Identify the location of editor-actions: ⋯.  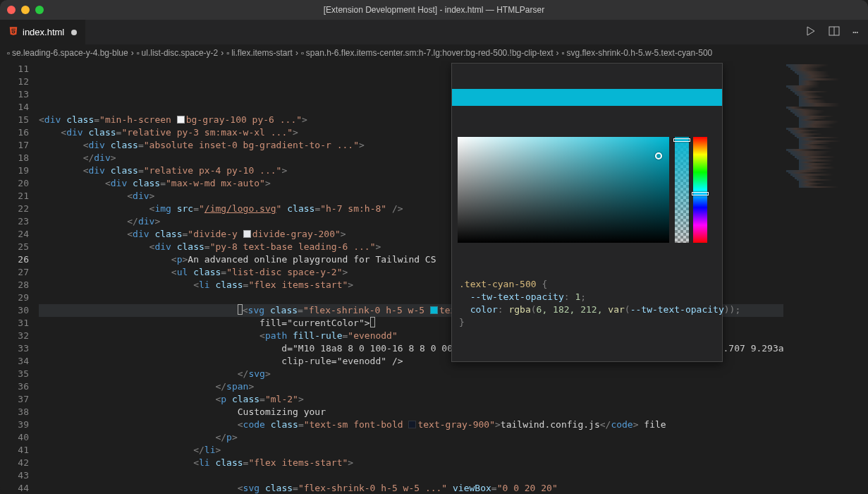
(831, 32).